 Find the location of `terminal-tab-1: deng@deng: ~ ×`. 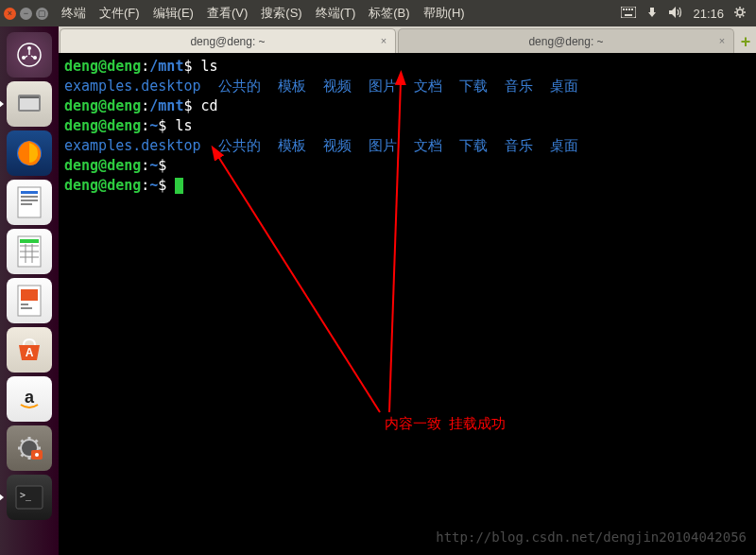

terminal-tab-1: deng@deng: ~ × is located at coordinates (228, 41).